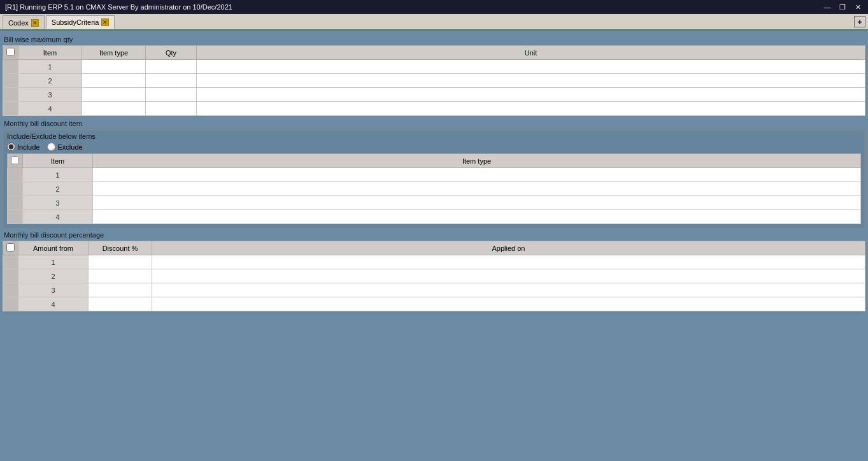  What do you see at coordinates (171, 53) in the screenshot?
I see `billwise-col-qty: Qty` at bounding box center [171, 53].